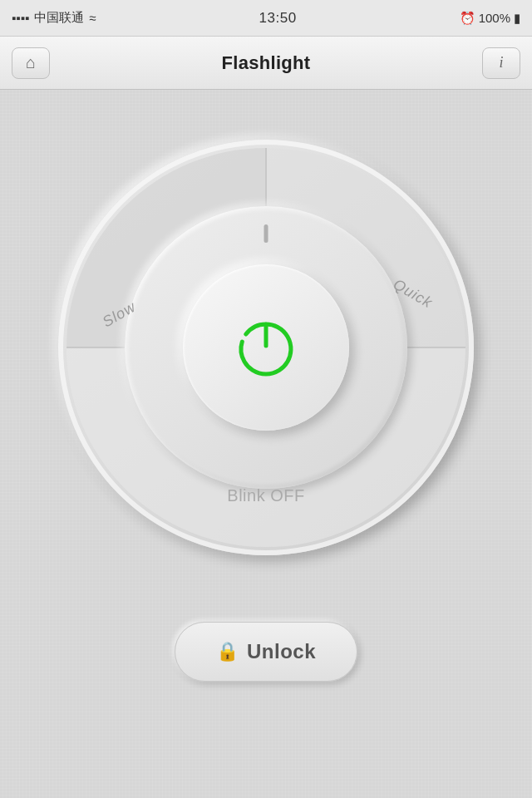 Image resolution: width=532 pixels, height=798 pixels. Describe the element at coordinates (490, 18) in the screenshot. I see `status-right: ⏰ 100% ▮` at that location.